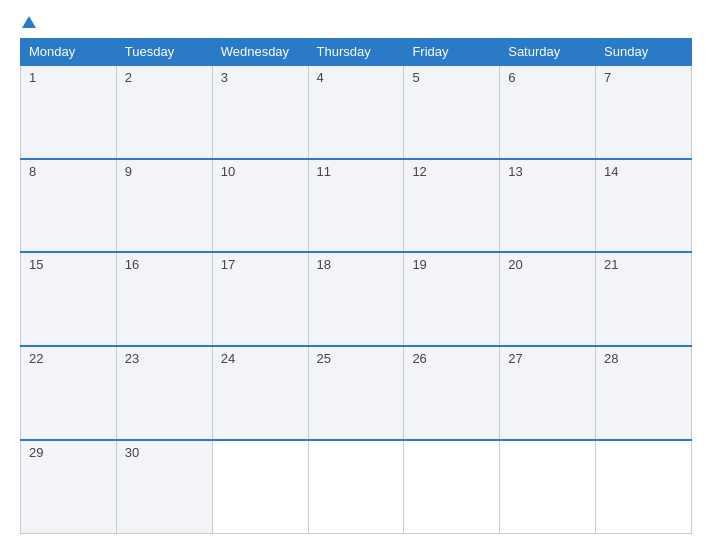 This screenshot has height=550, width=712. I want to click on day-number: 15, so click(36, 264).